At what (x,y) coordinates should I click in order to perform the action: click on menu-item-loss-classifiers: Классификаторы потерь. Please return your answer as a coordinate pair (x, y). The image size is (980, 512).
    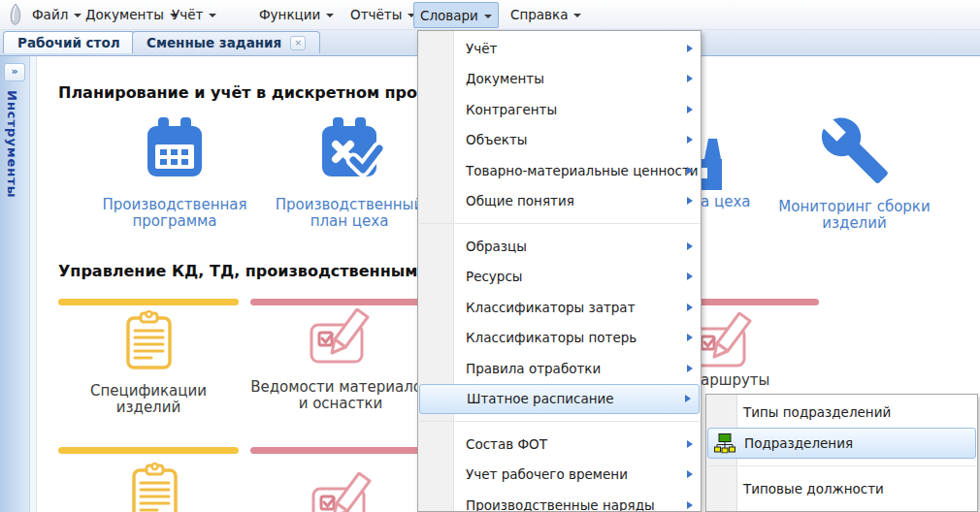
    Looking at the image, I should click on (559, 338).